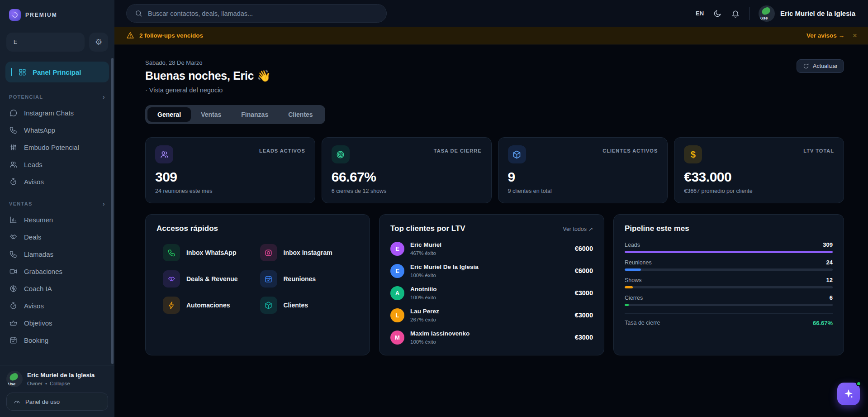  Describe the element at coordinates (169, 115) in the screenshot. I see `tab-general: General` at that location.